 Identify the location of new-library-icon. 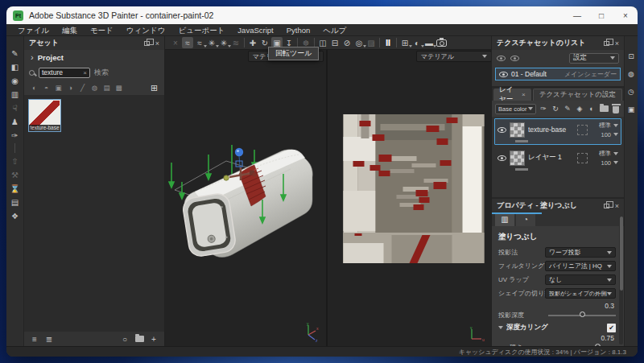
(139, 339).